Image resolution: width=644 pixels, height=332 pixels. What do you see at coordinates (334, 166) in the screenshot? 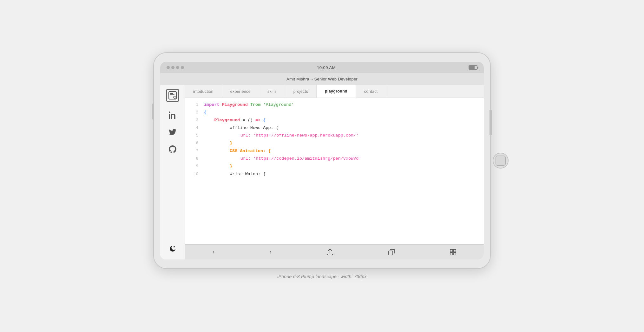
I see `code-line-9: 9 }` at bounding box center [334, 166].